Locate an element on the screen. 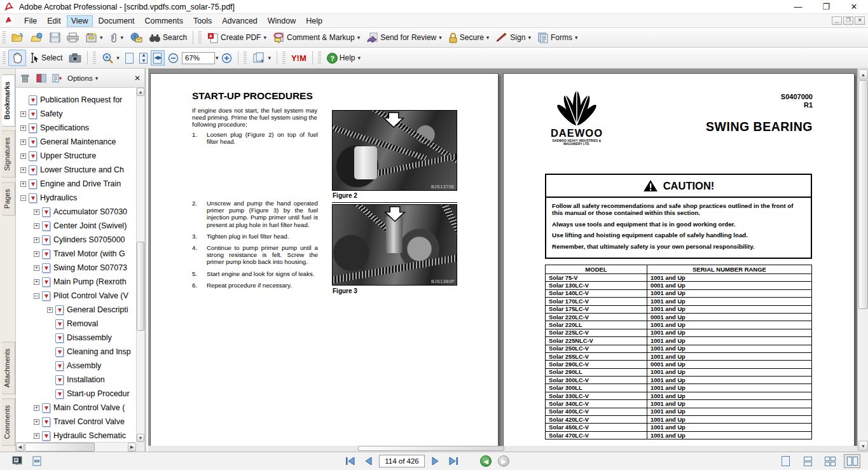 The width and height of the screenshot is (868, 470). expand-current-bookmark-icon is located at coordinates (41, 78).